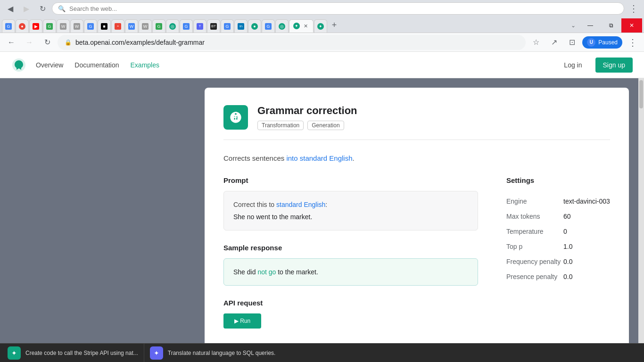 Image resolution: width=644 pixels, height=362 pixels. Describe the element at coordinates (586, 262) in the screenshot. I see `frequency-penalty-value: 0.0` at that location.